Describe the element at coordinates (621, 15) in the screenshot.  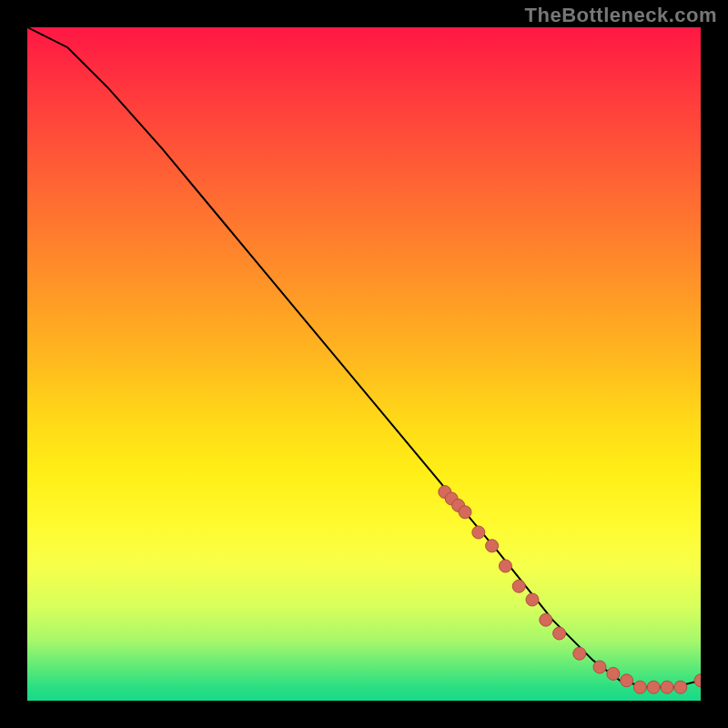
I see `attribution-label: TheBottleneck.com` at that location.